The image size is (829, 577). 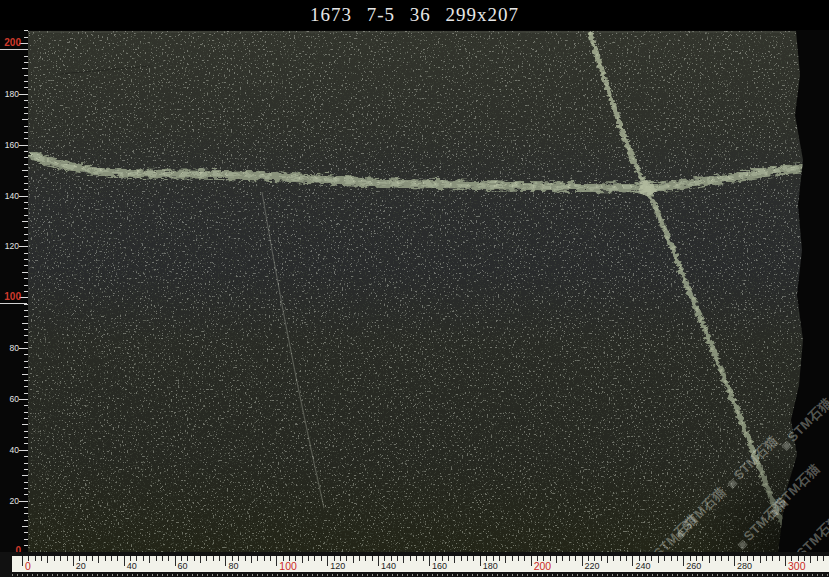 What do you see at coordinates (694, 566) in the screenshot?
I see `bottom-ruler-label: 260` at bounding box center [694, 566].